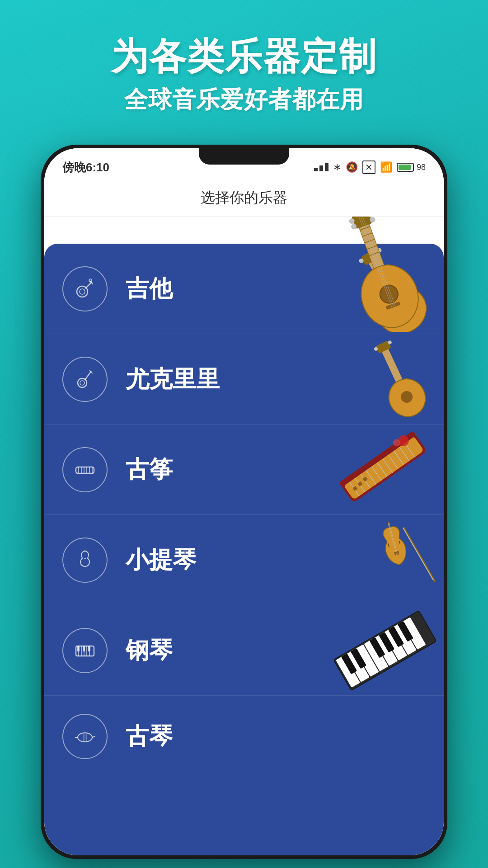  What do you see at coordinates (352, 167) in the screenshot?
I see `mute-icon: 🔕` at bounding box center [352, 167].